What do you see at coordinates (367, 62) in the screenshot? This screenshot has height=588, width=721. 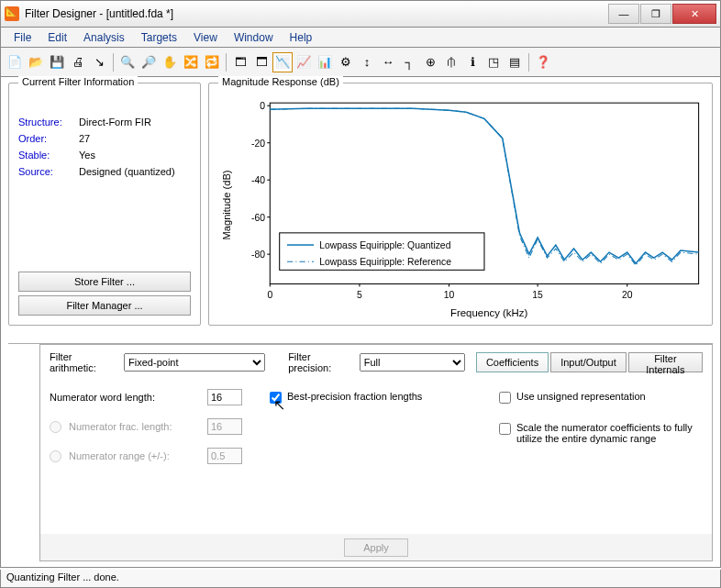 I see `response-e-icon: ↕` at bounding box center [367, 62].